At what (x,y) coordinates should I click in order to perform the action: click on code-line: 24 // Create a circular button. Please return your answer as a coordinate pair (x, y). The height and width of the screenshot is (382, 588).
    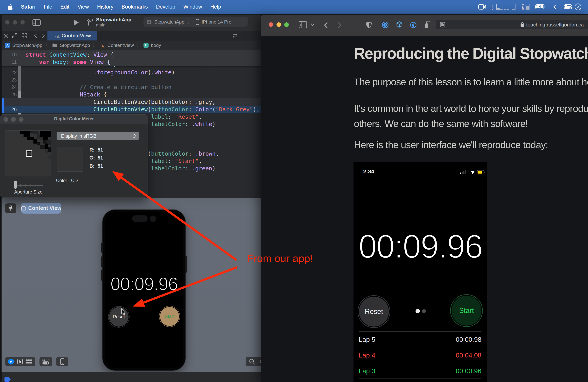
    Looking at the image, I should click on (131, 87).